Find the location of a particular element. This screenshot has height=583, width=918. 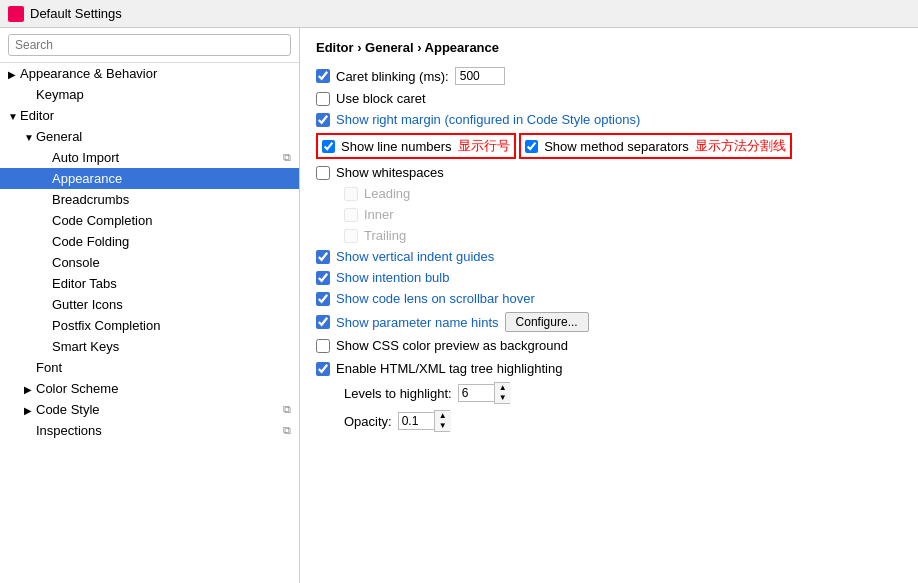

sidebar-search-container is located at coordinates (150, 46).